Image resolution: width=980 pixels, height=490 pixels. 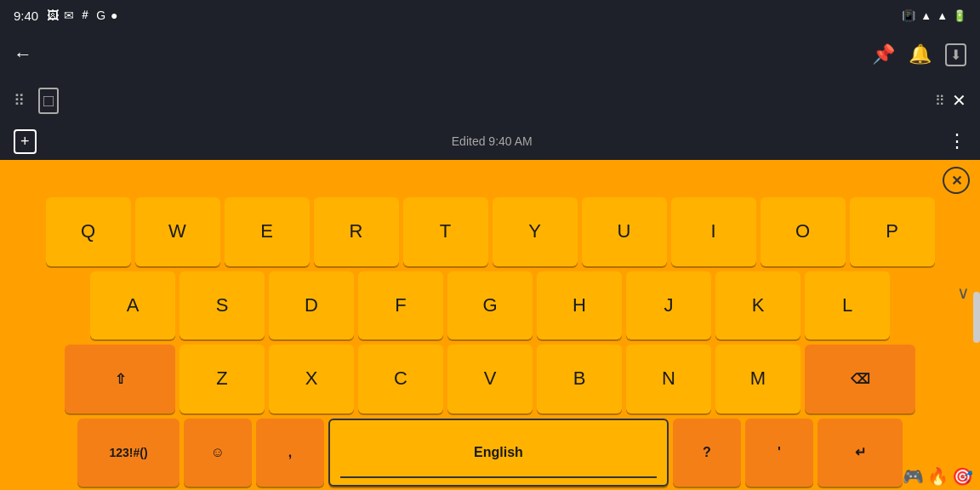 What do you see at coordinates (892, 231) in the screenshot?
I see `key-p: P` at bounding box center [892, 231].